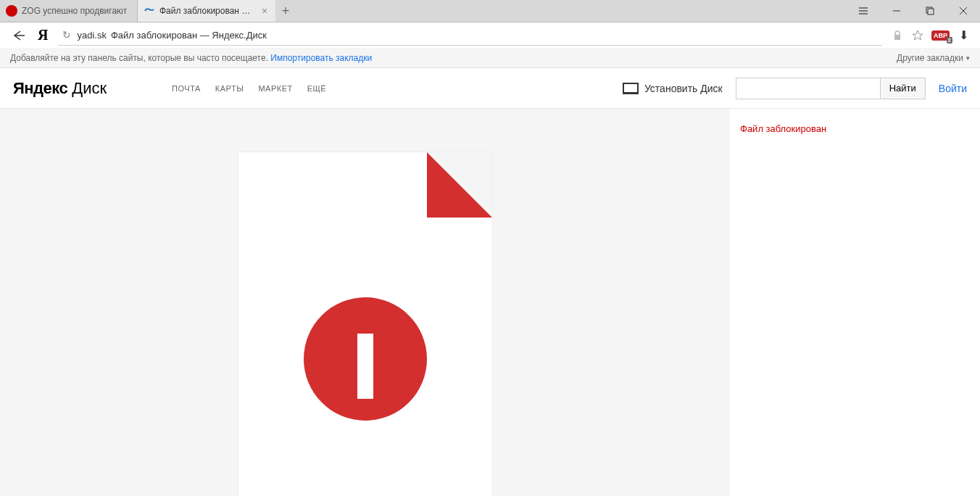  I want to click on other-bookmarks-button: Другие закладки, so click(934, 58).